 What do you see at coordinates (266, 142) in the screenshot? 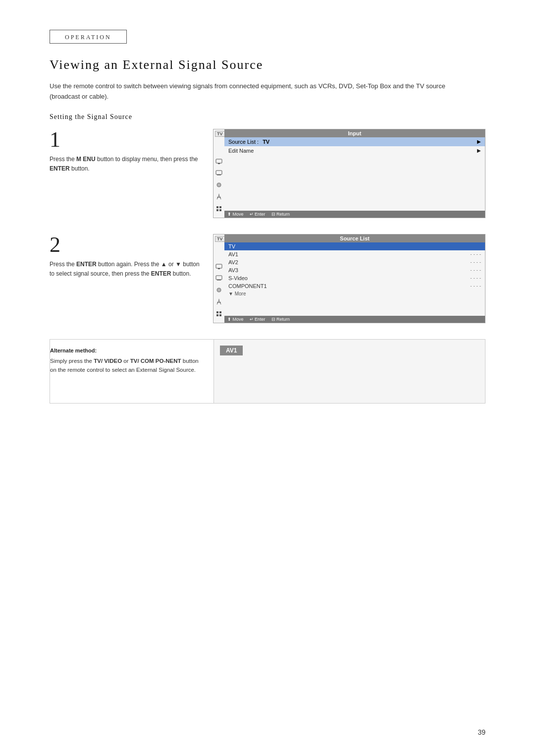
I see `source-list-value: TV` at bounding box center [266, 142].